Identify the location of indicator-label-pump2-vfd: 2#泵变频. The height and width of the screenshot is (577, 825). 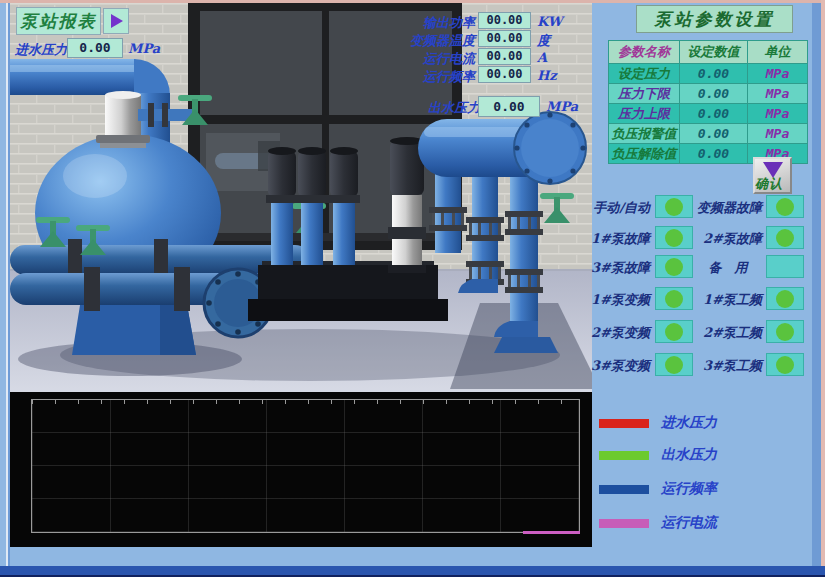
(615, 333).